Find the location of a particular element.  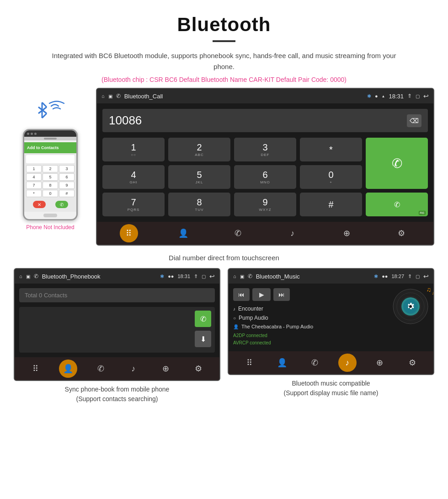

mu-nav-settings: ⚙ is located at coordinates (412, 363).